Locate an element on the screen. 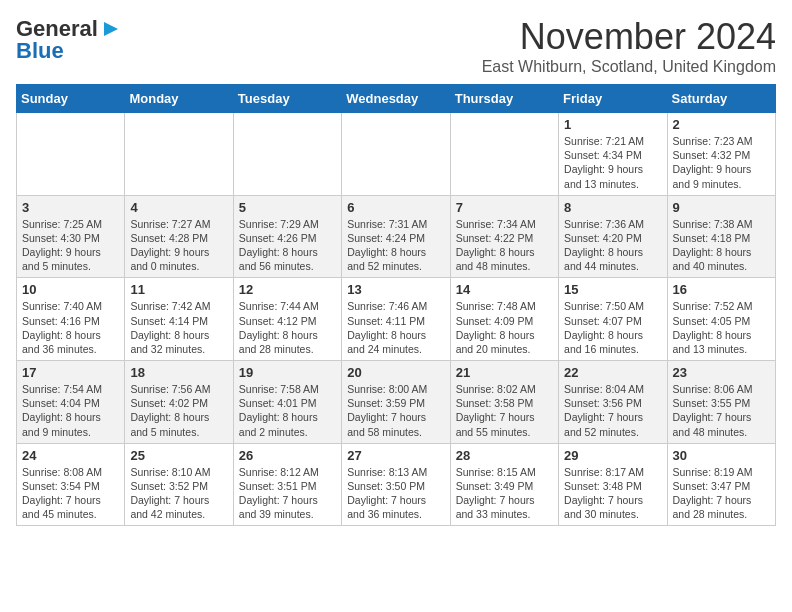 This screenshot has width=792, height=612. day-info: Sunrise: 7:34 AM Sunset: 4:22 PM Dayligh… is located at coordinates (504, 246).